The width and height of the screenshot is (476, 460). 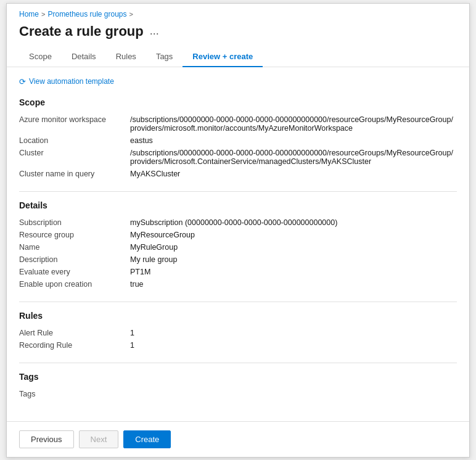 I want to click on table-row: Alert Rule 1, so click(x=238, y=333).